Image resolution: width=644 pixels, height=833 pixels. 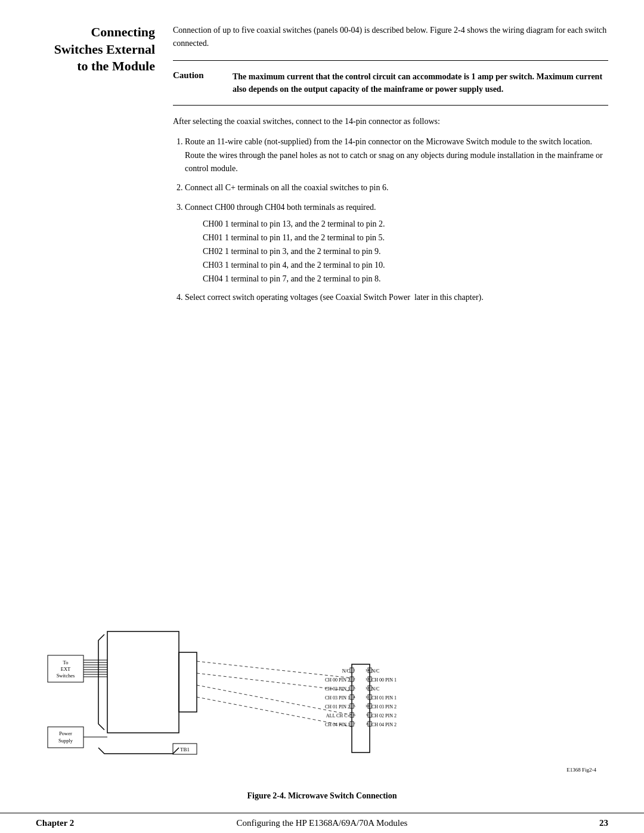 What do you see at coordinates (368, 679) in the screenshot?
I see `svg-text: 13` at bounding box center [368, 679].